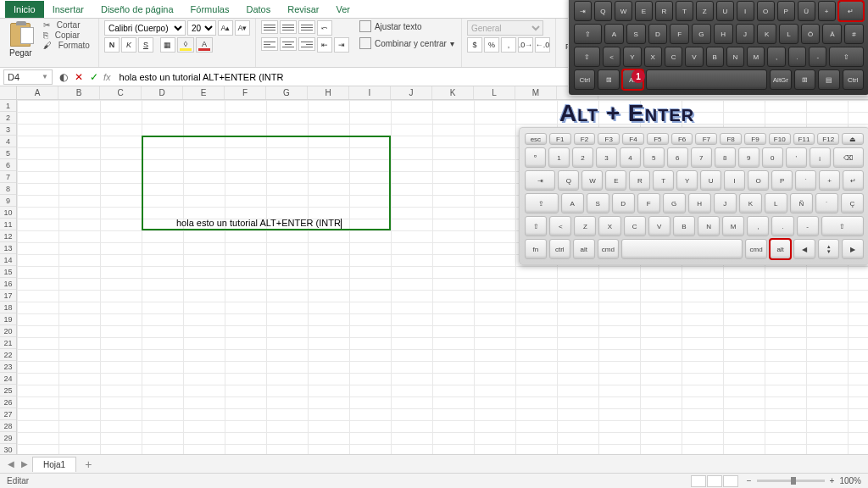 The height and width of the screenshot is (488, 868). What do you see at coordinates (325, 28) in the screenshot?
I see `orientation-button: ⤺` at bounding box center [325, 28].